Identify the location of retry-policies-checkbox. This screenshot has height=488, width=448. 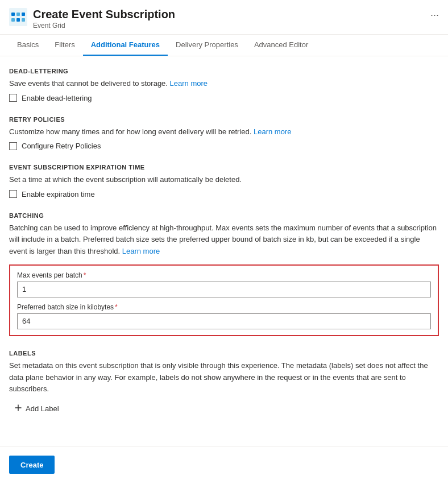
(13, 146).